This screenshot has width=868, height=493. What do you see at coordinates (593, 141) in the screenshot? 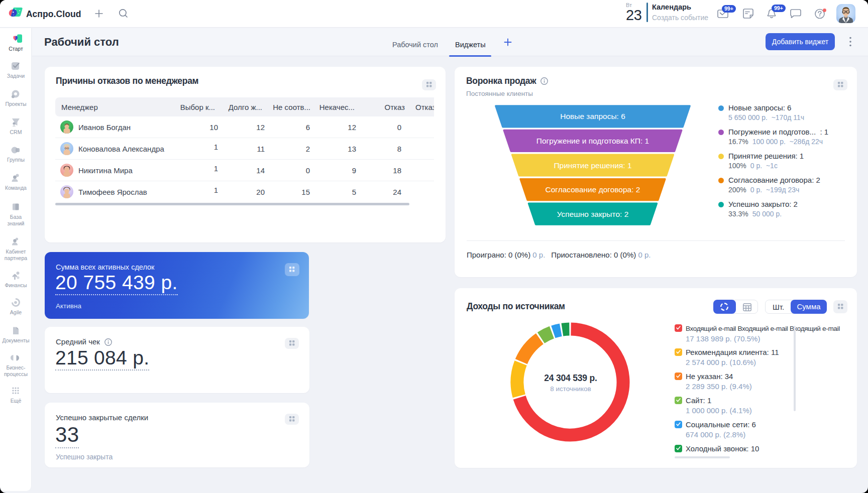
I see `svg-text: Погружение и подготовка КП: 1` at bounding box center [593, 141].